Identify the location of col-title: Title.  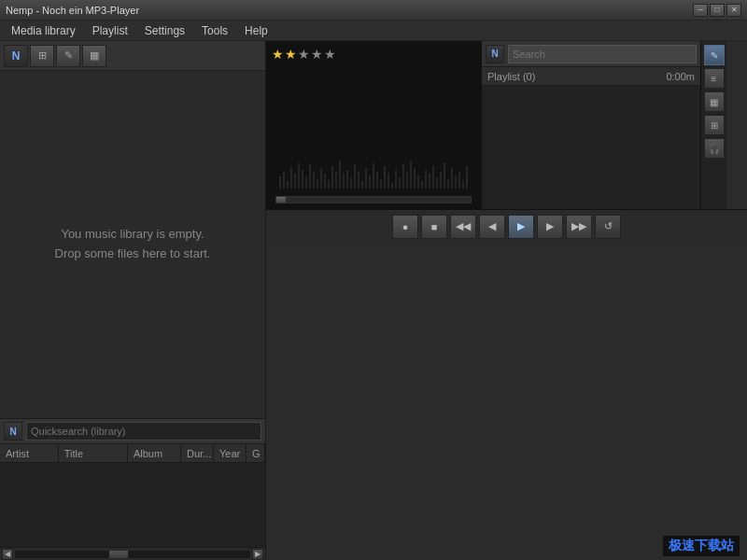
(93, 454).